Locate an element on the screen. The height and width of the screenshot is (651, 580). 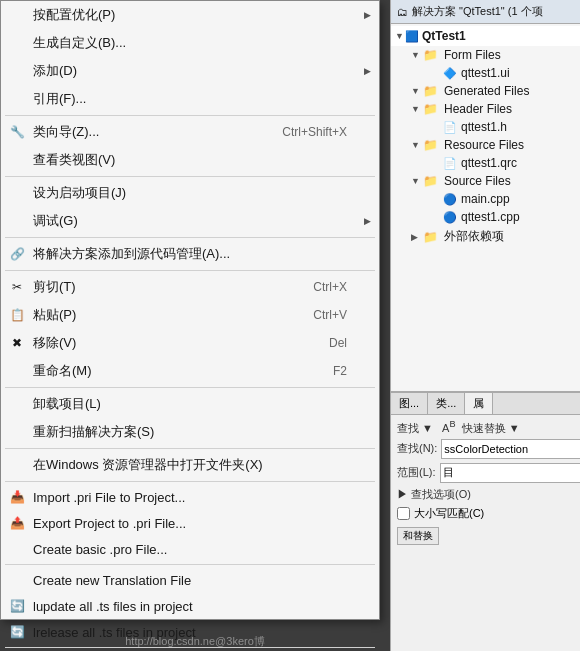
tab-class: 类... is located at coordinates (446, 404).